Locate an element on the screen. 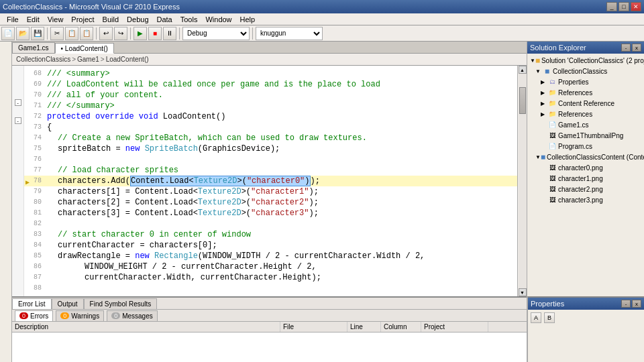  undo-button: ↩ is located at coordinates (106, 34).